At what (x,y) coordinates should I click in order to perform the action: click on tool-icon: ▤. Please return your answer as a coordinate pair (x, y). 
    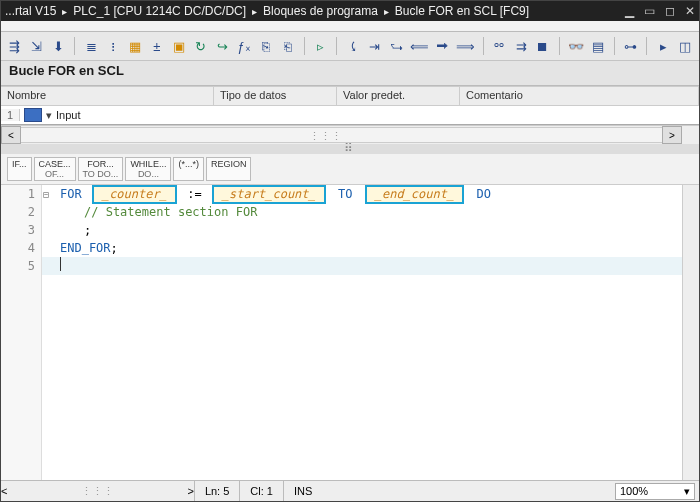
    Looking at the image, I should click on (598, 46).